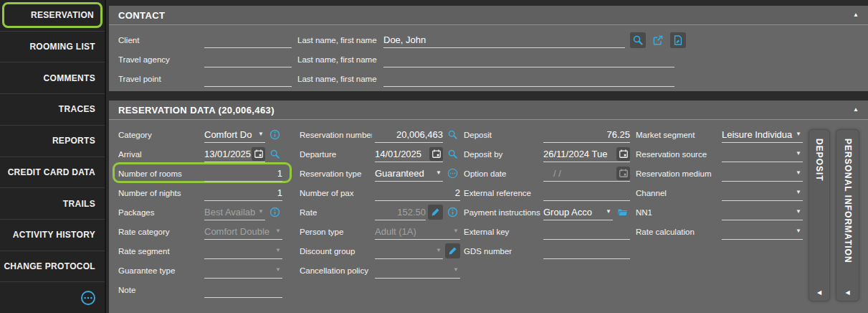 Image resolution: width=868 pixels, height=313 pixels. Describe the element at coordinates (677, 192) in the screenshot. I see `channel-label: Channel` at that location.